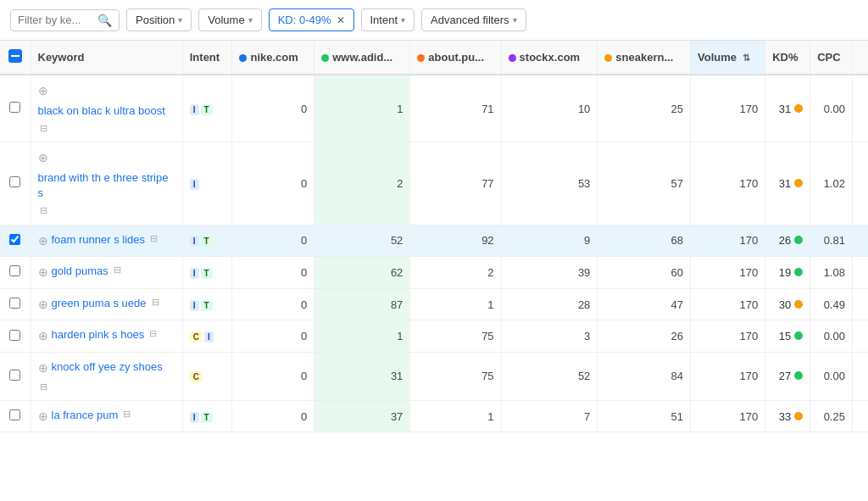  Describe the element at coordinates (107, 58) in the screenshot. I see `col-header-keyword: Keyword` at that location.